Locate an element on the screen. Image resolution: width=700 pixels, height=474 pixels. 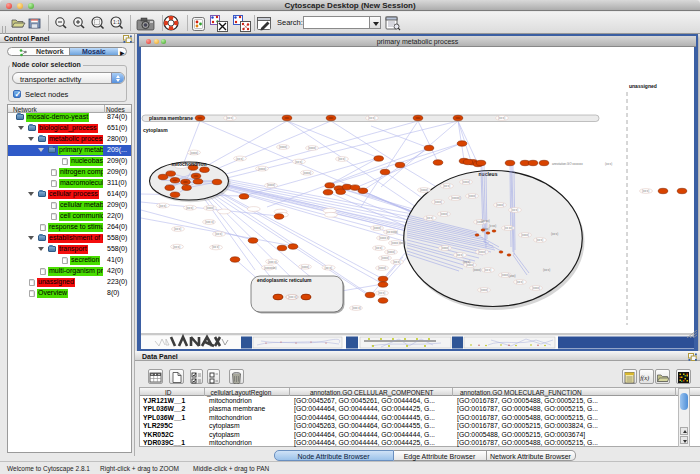
svg-text: (xxxx xxxx) is located at coordinates (398, 243).